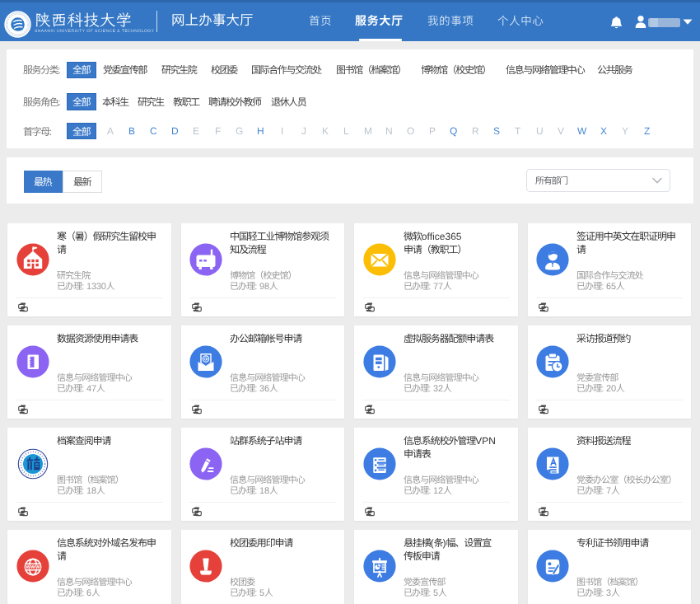  What do you see at coordinates (33, 567) in the screenshot?
I see `svg-text: WWW` at bounding box center [33, 567].